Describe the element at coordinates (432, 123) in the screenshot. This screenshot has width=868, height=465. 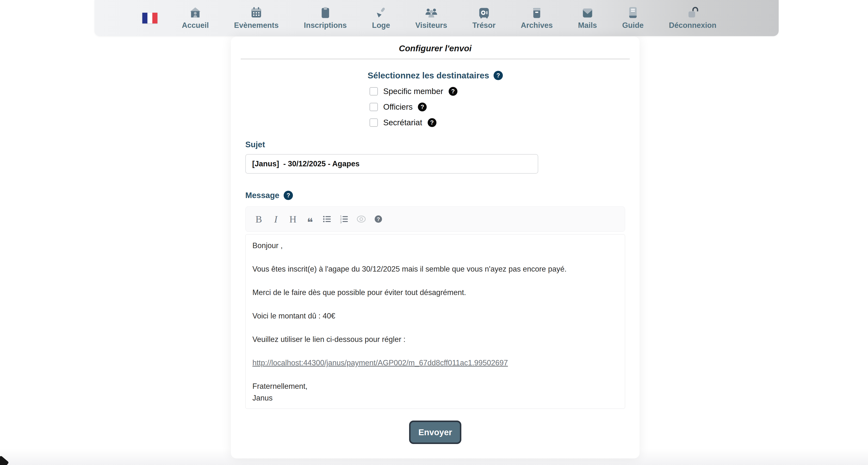
I see `secretariat-help-icon: ?` at that location.